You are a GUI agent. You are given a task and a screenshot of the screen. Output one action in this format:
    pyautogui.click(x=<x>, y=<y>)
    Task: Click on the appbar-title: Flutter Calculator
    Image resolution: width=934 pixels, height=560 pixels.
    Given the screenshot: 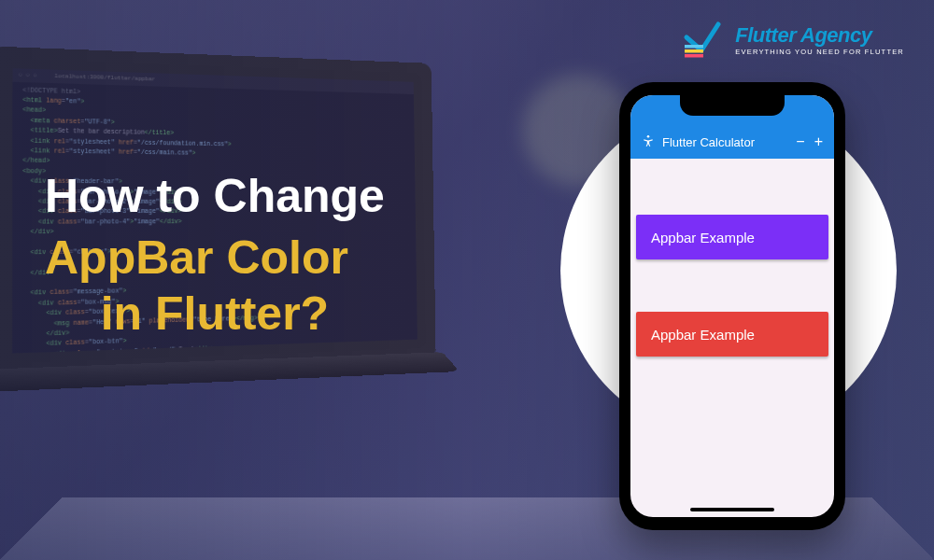 What is the action you would take?
    pyautogui.click(x=708, y=142)
    